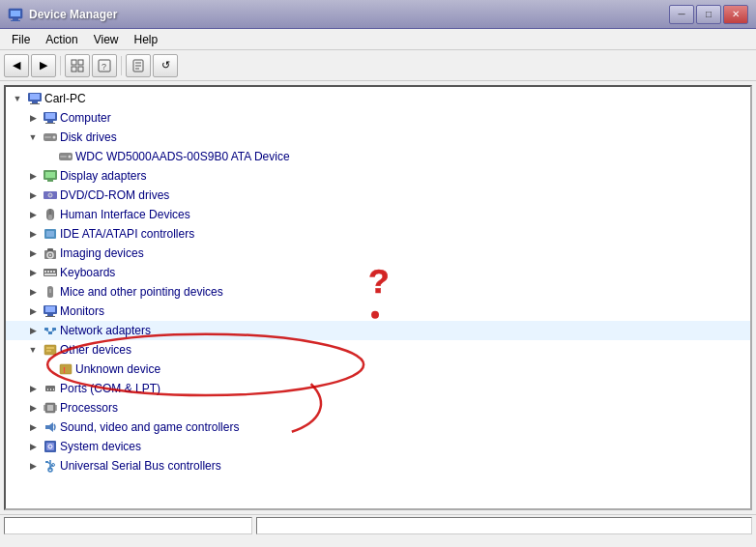 The width and height of the screenshot is (756, 547). I want to click on label-dvd: DVD/CD-ROM drives, so click(114, 195).